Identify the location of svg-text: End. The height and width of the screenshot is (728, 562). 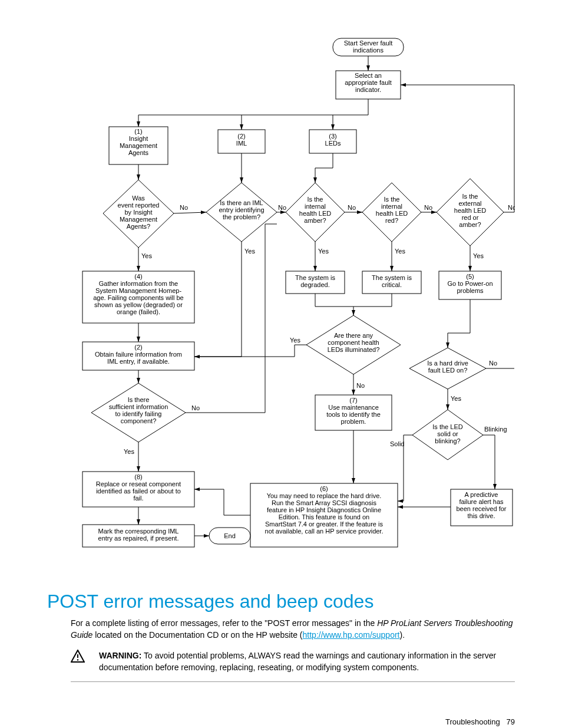
(230, 536).